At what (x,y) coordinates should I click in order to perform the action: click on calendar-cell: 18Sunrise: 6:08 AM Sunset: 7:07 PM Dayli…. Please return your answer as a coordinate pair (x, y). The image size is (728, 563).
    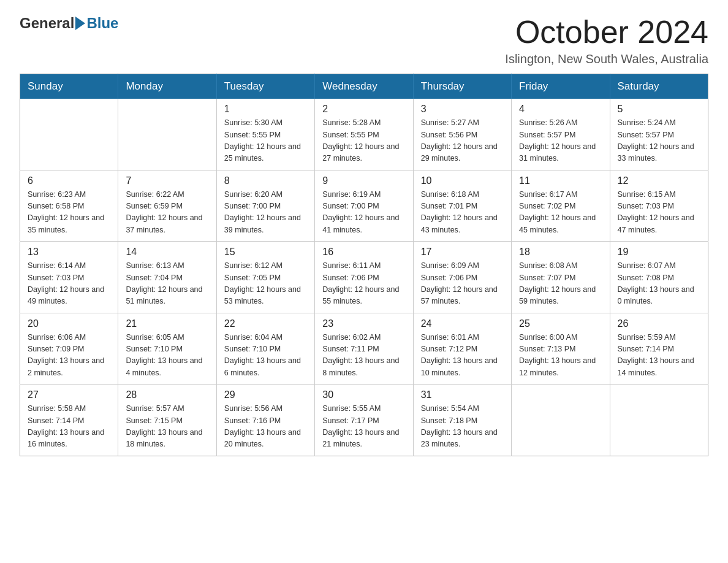
    Looking at the image, I should click on (561, 277).